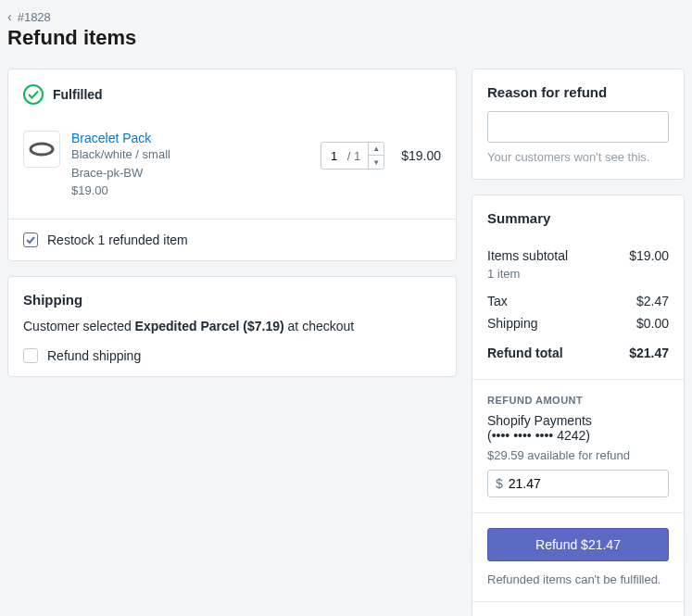 The width and height of the screenshot is (692, 616). I want to click on items-subtotal-label: Items subtotal, so click(528, 256).